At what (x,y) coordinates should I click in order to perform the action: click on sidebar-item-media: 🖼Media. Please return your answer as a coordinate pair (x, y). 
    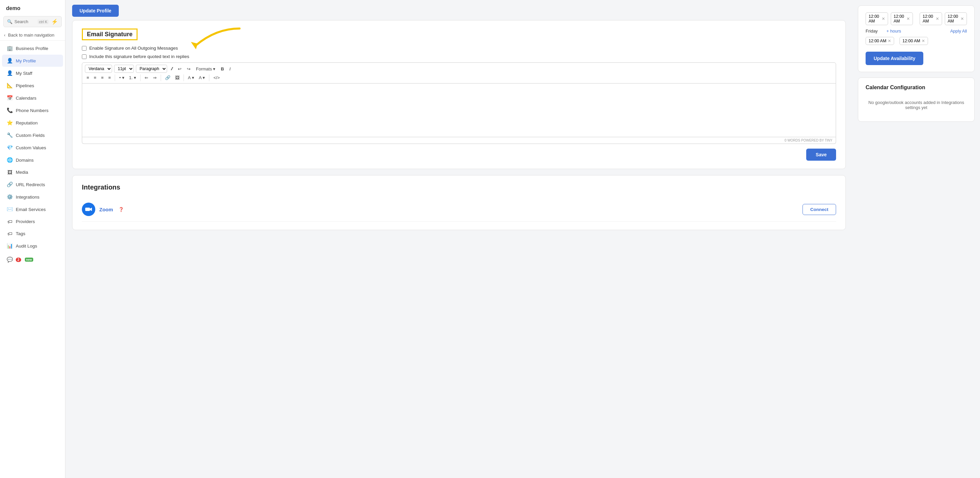
    Looking at the image, I should click on (33, 172).